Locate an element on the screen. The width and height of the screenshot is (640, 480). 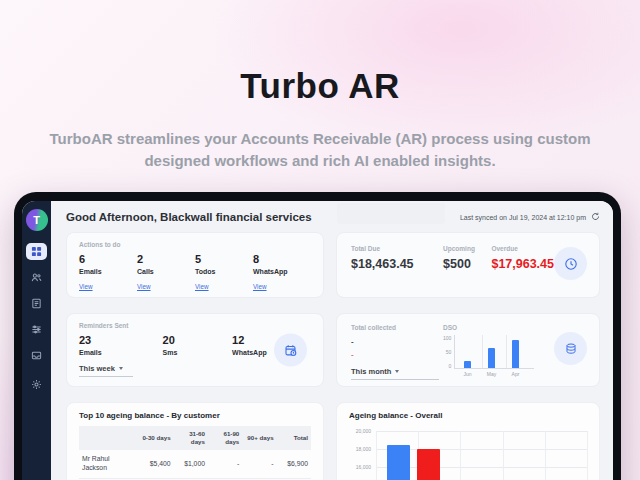
stat-reminder-emails: 23 Emails is located at coordinates (121, 345).